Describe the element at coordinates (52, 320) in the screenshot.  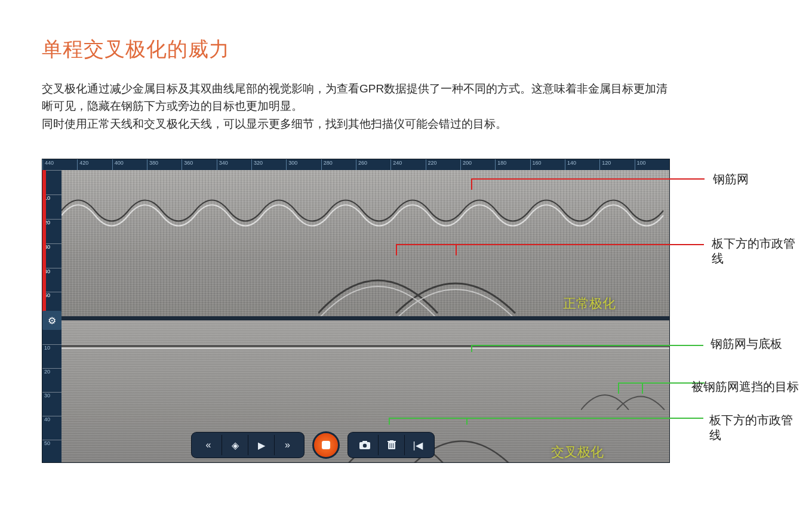
I see `gear-button: ⚙` at that location.